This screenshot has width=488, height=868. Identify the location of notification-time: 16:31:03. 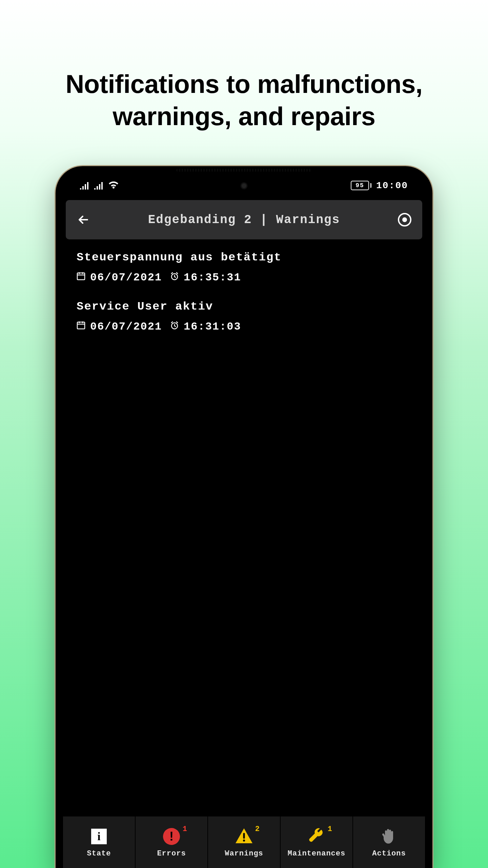
(212, 327).